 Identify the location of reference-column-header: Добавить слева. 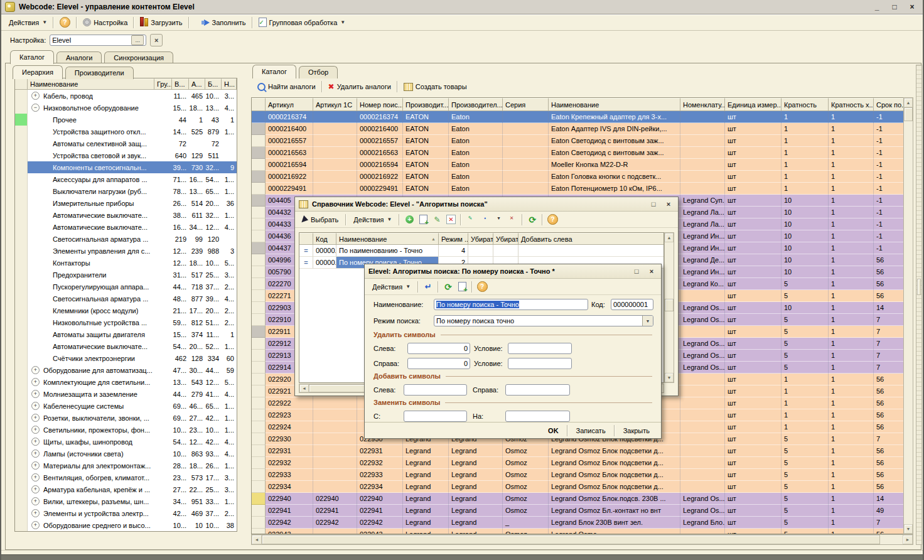
(591, 239).